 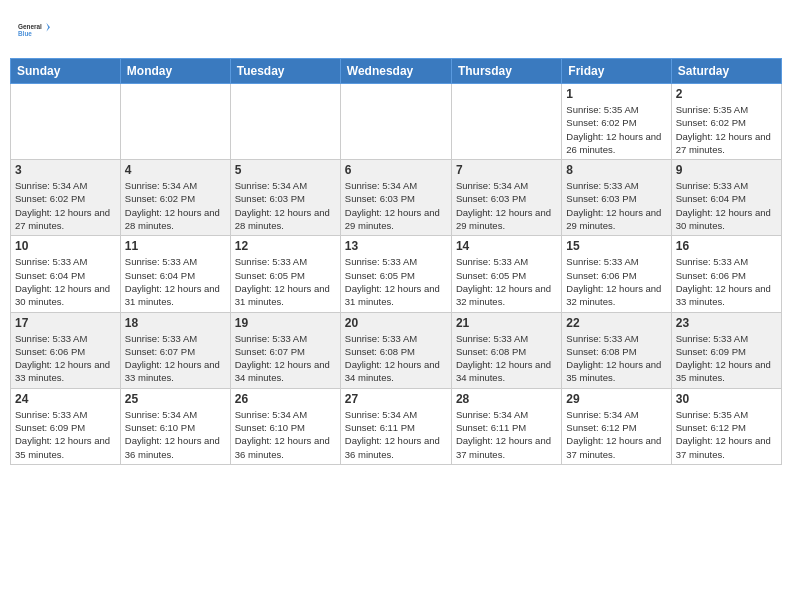 I want to click on calendar-cell: 10Sunrise: 5:33 AMSunset: 6:04 PMDayligh…, so click(x=66, y=274).